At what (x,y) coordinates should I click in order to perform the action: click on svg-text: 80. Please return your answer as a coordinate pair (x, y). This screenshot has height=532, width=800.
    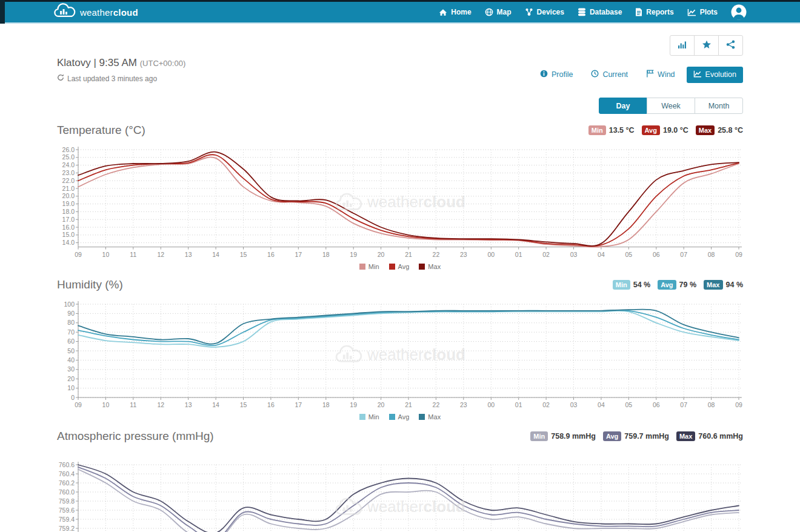
    Looking at the image, I should click on (71, 322).